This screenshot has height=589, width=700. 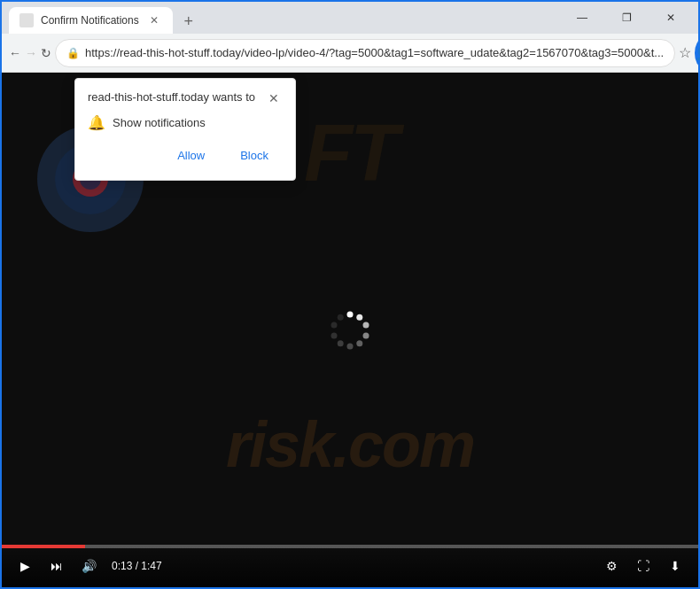 What do you see at coordinates (90, 20) in the screenshot?
I see `active-tab: Confirm Notifications ✕` at bounding box center [90, 20].